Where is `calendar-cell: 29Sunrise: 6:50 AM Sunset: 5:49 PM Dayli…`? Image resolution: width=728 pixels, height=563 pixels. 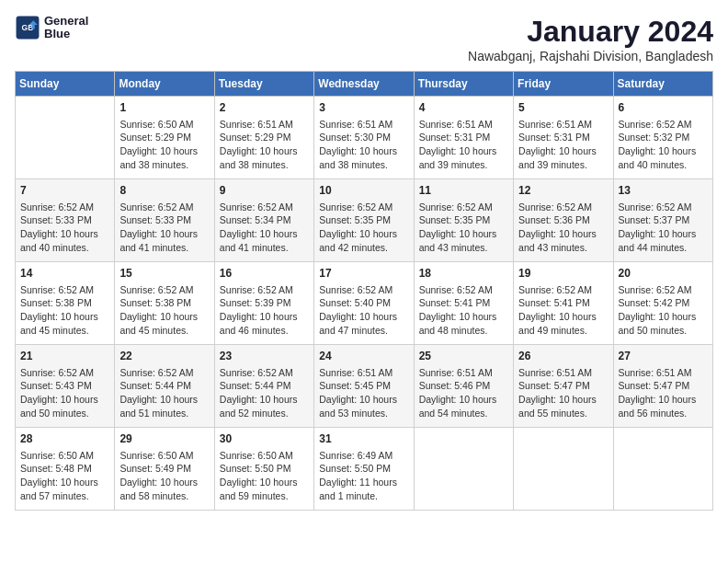 calendar-cell: 29Sunrise: 6:50 AM Sunset: 5:49 PM Dayli… is located at coordinates (165, 469).